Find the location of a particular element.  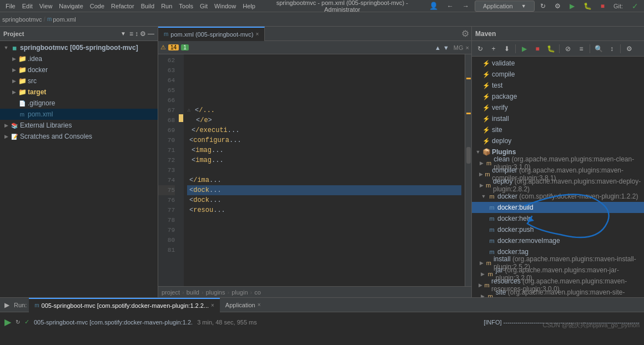

tree-item-idea: ▶ 📁 .idea is located at coordinates (79, 59).